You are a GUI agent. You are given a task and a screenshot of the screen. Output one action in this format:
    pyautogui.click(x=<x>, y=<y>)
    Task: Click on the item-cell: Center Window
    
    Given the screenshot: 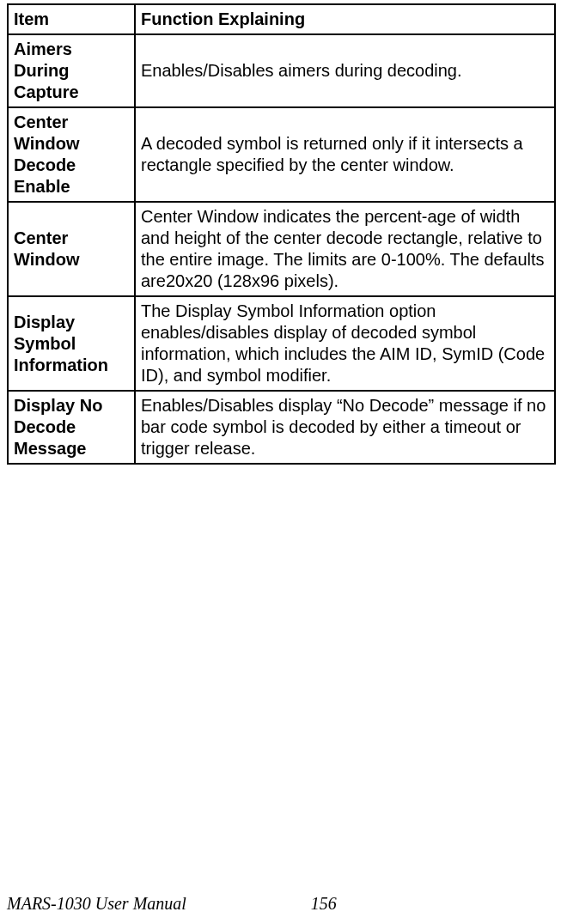 What is the action you would take?
    pyautogui.click(x=71, y=249)
    